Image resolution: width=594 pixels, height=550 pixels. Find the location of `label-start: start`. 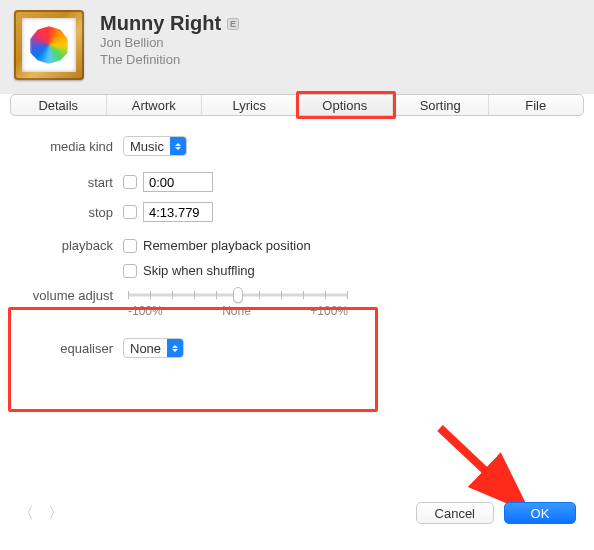

label-start: start is located at coordinates (66, 182).